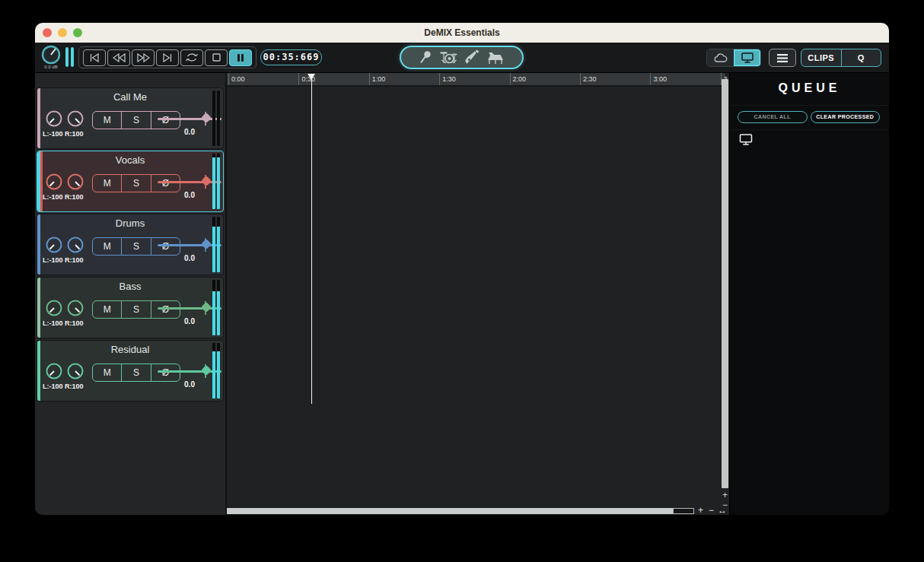 The height and width of the screenshot is (562, 924). Describe the element at coordinates (841, 58) in the screenshot. I see `clips-queue-toggle: CLIPS Q` at that location.